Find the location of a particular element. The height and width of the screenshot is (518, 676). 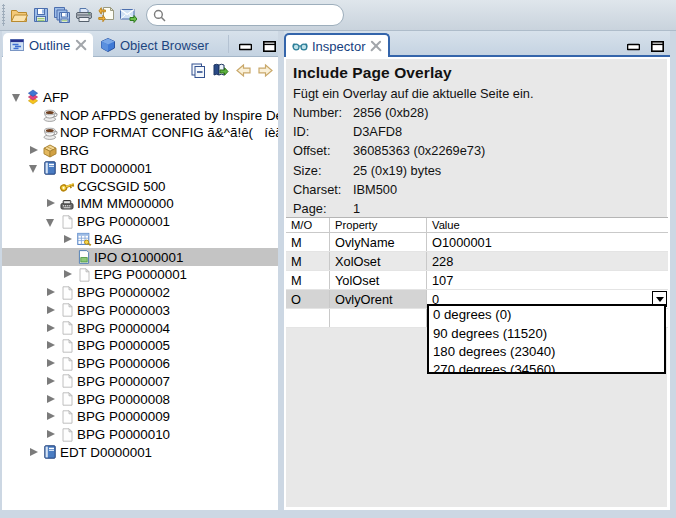

field-label: Number: is located at coordinates (323, 112).